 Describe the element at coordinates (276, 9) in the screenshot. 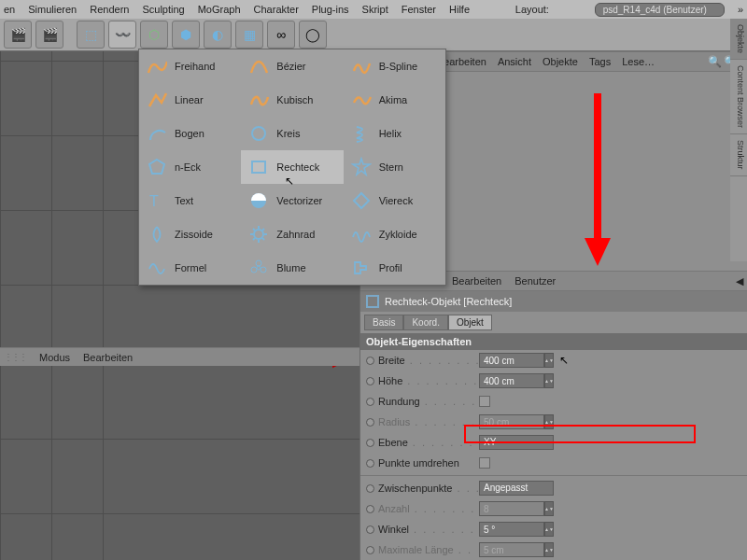

I see `menu-item: Charakter` at that location.